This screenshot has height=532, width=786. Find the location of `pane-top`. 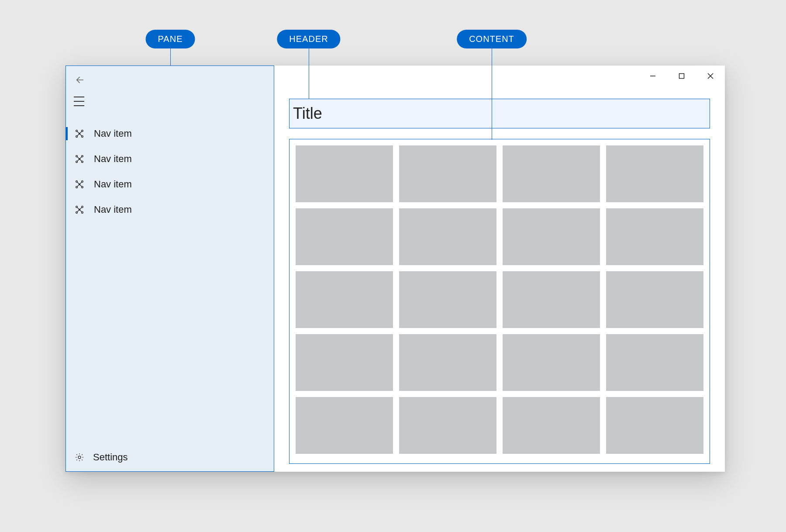

pane-top is located at coordinates (170, 87).